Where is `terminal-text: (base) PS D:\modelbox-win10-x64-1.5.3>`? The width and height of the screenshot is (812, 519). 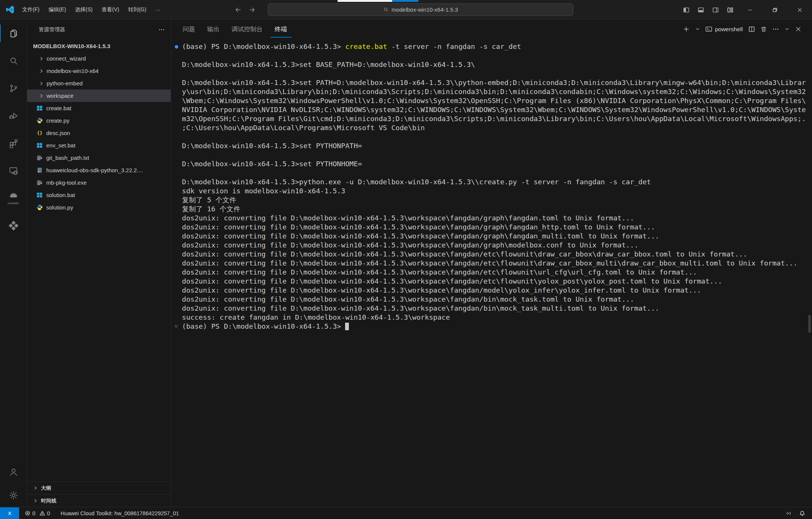 terminal-text: (base) PS D:\modelbox-win10-x64-1.5.3> is located at coordinates (264, 47).